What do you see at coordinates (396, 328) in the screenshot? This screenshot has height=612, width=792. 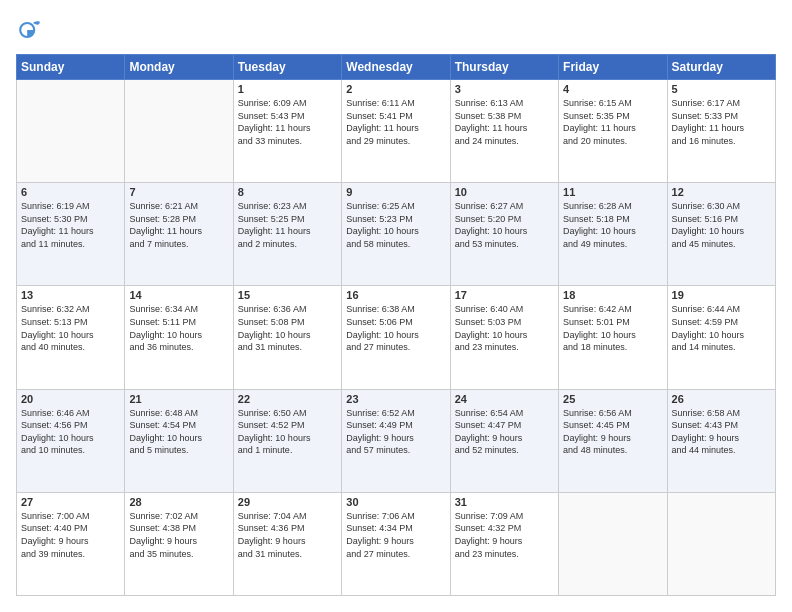 I see `day-info: Sunrise: 6:38 AM Sunset: 5:06 PM Dayligh…` at bounding box center [396, 328].